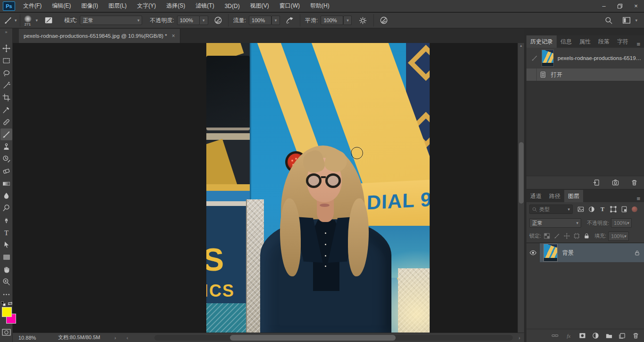  Describe the element at coordinates (602, 209) in the screenshot. I see `filter-type-layers-icon: T` at that location.